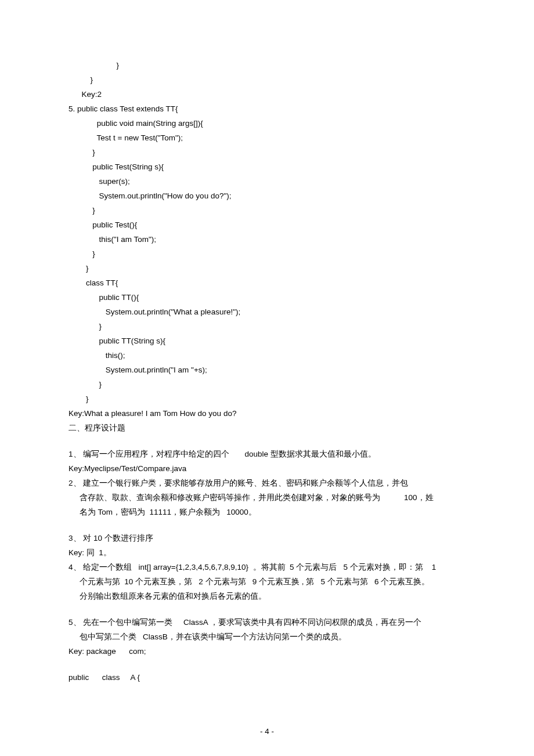  Describe the element at coordinates (267, 94) in the screenshot. I see `code-line: Key:2` at that location.